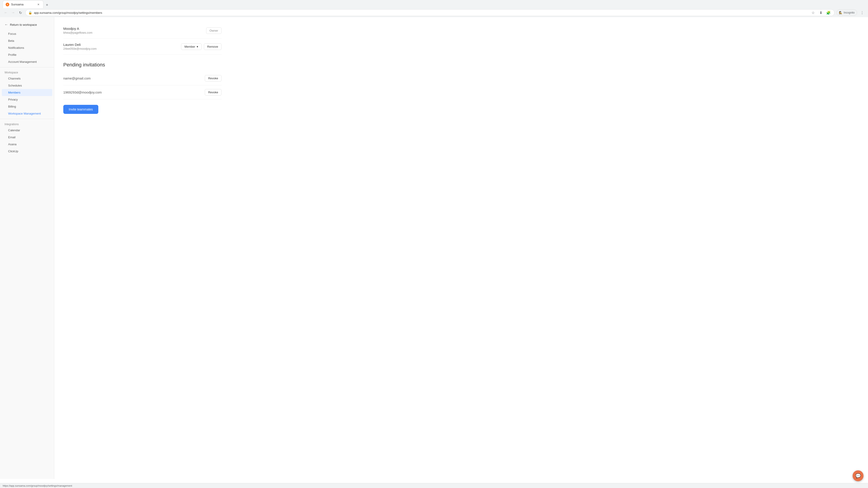 This screenshot has height=488, width=868. Describe the element at coordinates (849, 13) in the screenshot. I see `incognito-label: Incognito` at that location.